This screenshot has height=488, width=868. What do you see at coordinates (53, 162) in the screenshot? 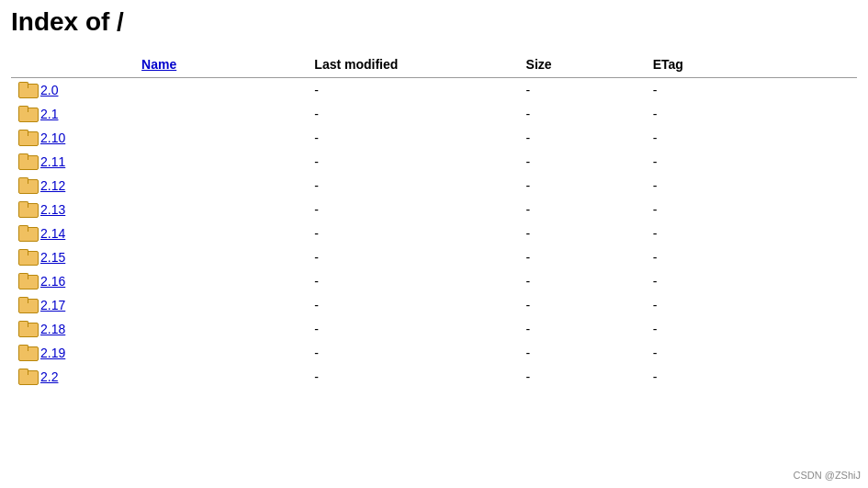
I see `dir-link: 2.11` at bounding box center [53, 162].